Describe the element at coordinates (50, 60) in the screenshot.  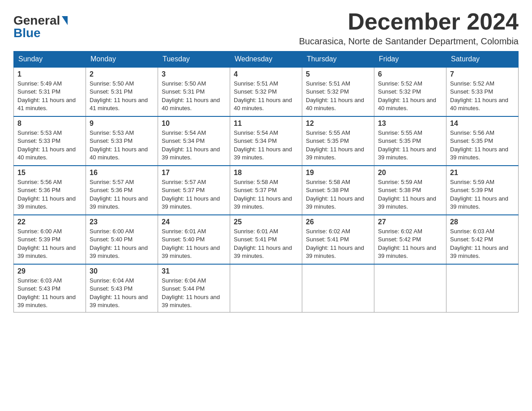
I see `header-sunday: Sunday` at that location.